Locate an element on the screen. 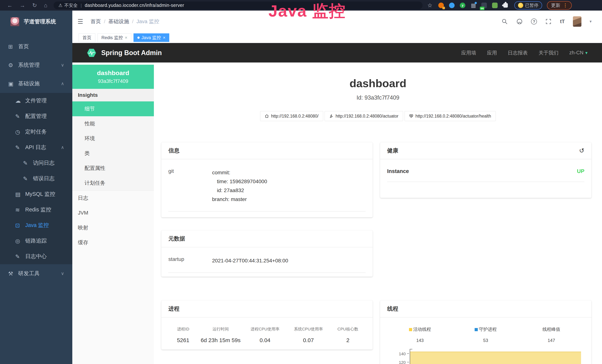  extension-pin-icon is located at coordinates (452, 5).